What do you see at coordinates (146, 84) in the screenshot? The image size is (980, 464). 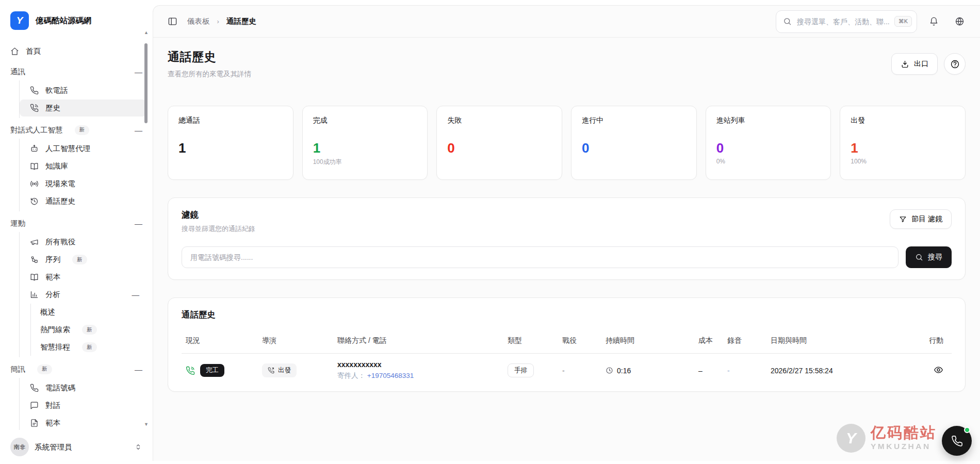 I see `scrollbar-thumb` at bounding box center [146, 84].